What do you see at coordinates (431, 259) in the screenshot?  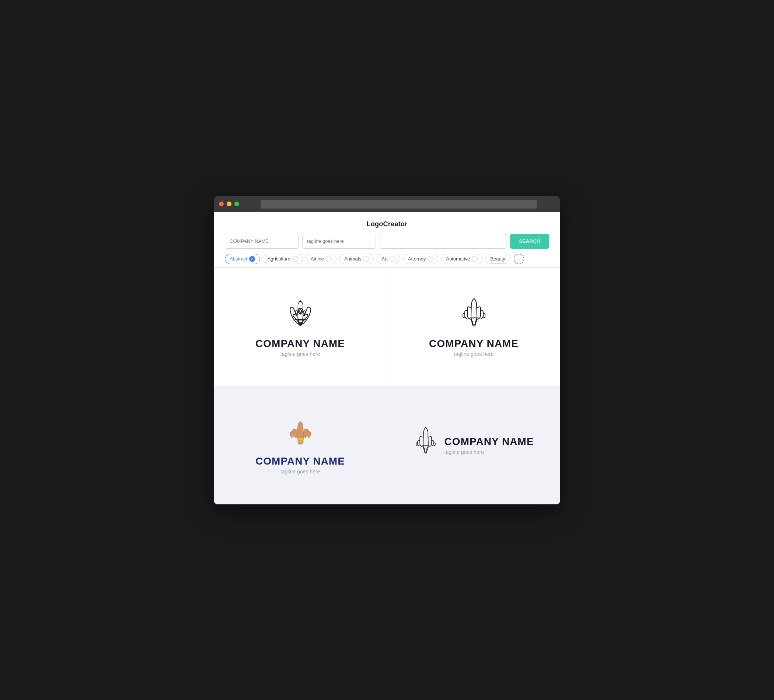 I see `filter-check-attorney` at bounding box center [431, 259].